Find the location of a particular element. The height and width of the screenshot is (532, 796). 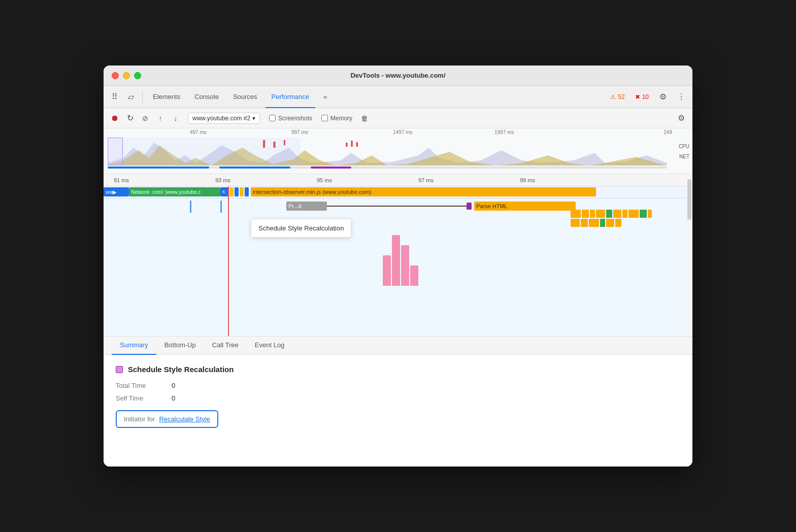

scrollbar-track is located at coordinates (689, 255).